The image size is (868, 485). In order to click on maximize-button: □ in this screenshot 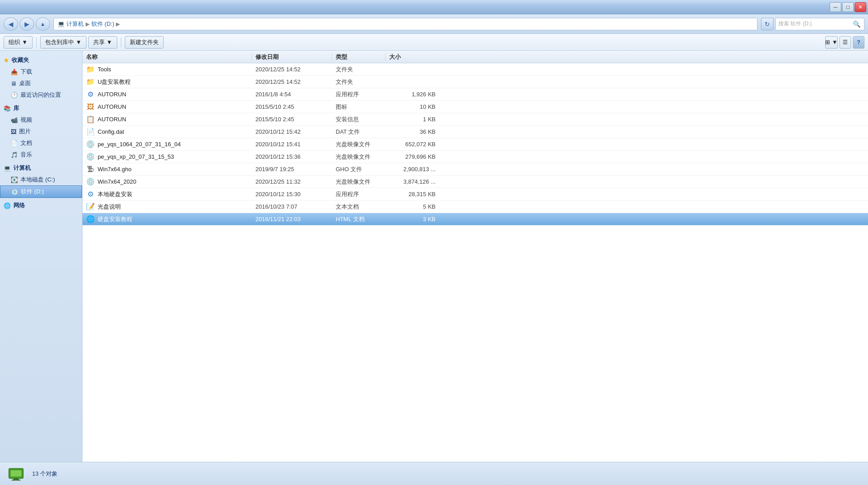, I will do `click(848, 7)`.